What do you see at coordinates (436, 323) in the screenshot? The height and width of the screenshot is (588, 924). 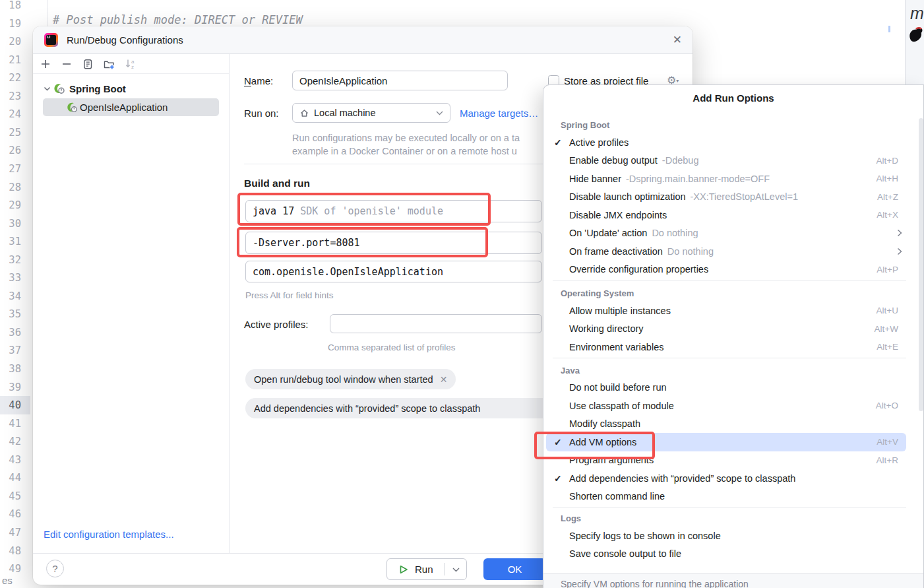 I see `active-profiles-input` at bounding box center [436, 323].